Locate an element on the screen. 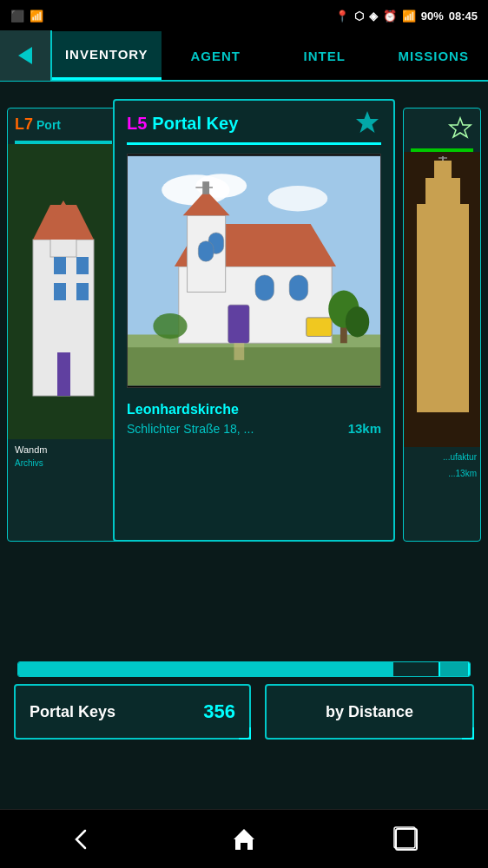 This screenshot has height=868, width=488. tab-agent: AGENT is located at coordinates (216, 56).